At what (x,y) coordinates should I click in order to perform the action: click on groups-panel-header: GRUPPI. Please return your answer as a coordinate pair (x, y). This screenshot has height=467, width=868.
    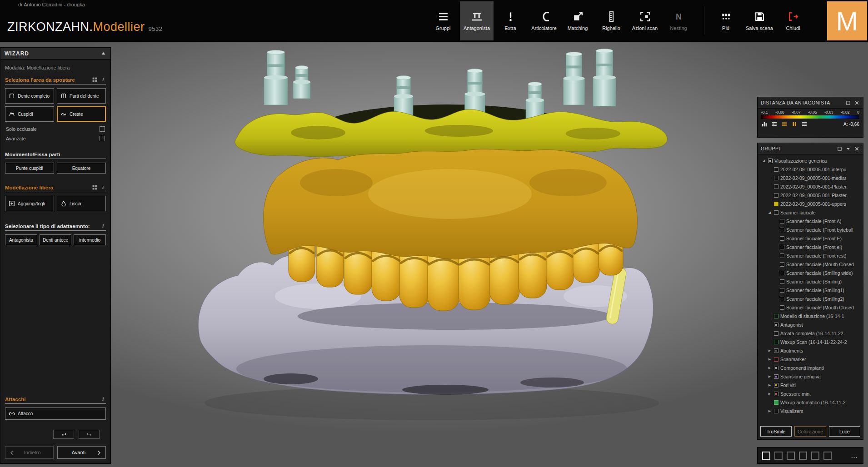
    Looking at the image, I should click on (810, 149).